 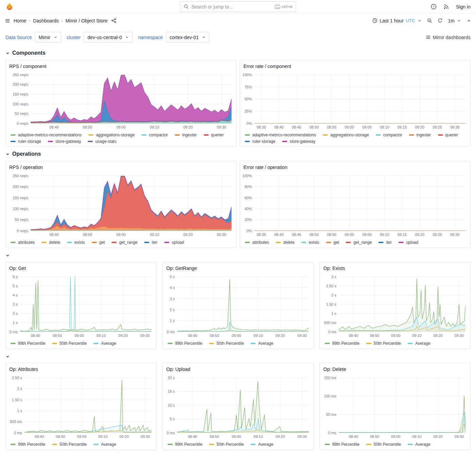 What do you see at coordinates (19, 37) in the screenshot?
I see `datasource-label: Data Source` at bounding box center [19, 37].